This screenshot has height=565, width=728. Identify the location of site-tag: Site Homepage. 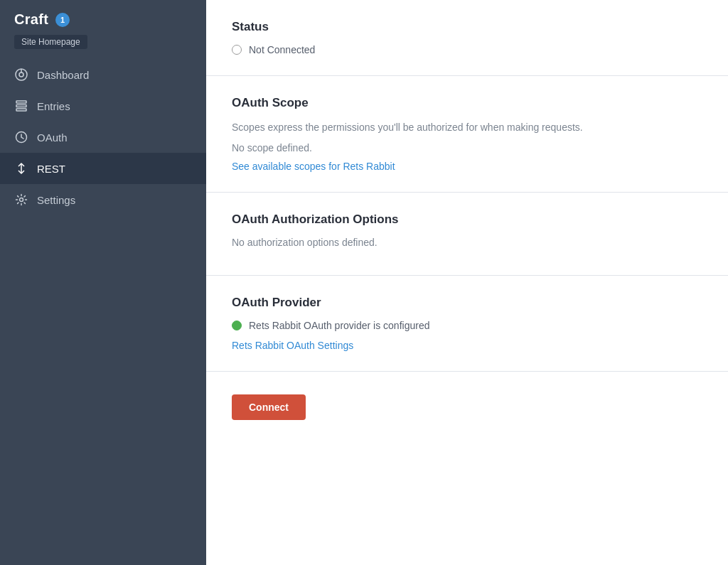
(51, 42).